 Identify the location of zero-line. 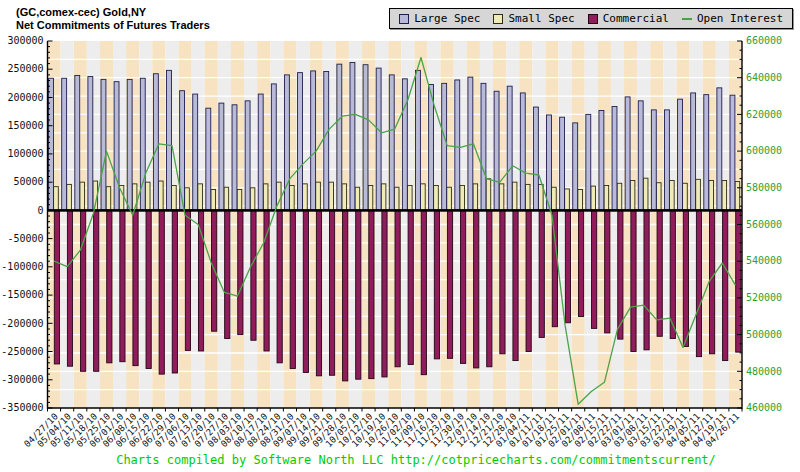
(396, 210).